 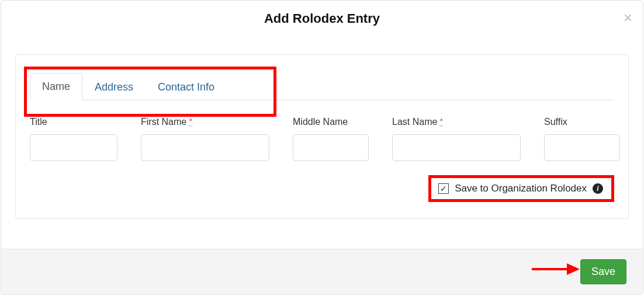 I want to click on field-title: Title, so click(x=74, y=139).